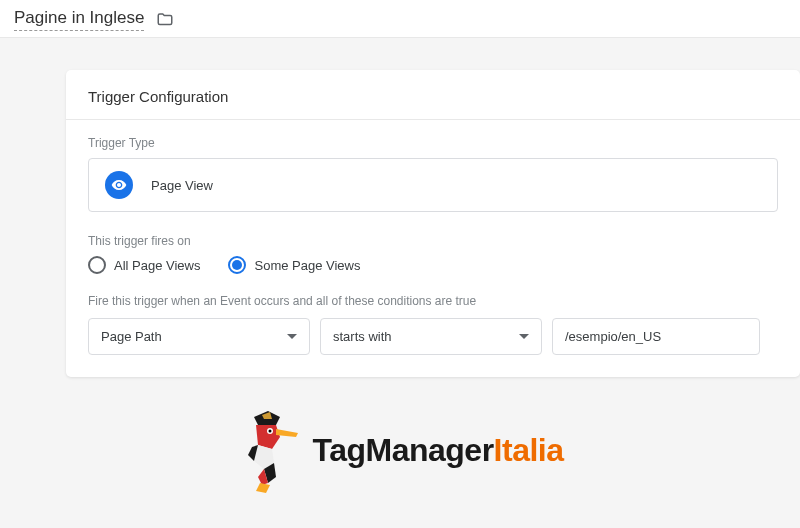  I want to click on variable-value: Page Path, so click(132, 336).